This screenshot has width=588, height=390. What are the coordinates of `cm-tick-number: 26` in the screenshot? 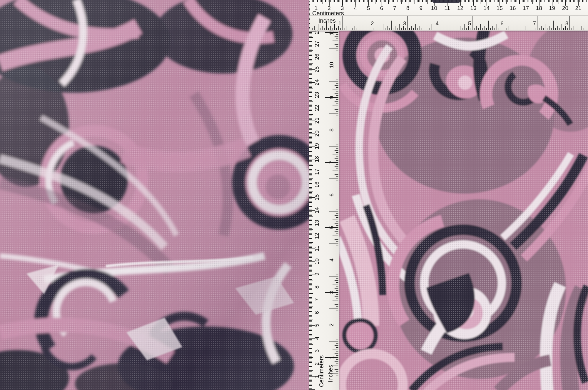 It's located at (317, 56).